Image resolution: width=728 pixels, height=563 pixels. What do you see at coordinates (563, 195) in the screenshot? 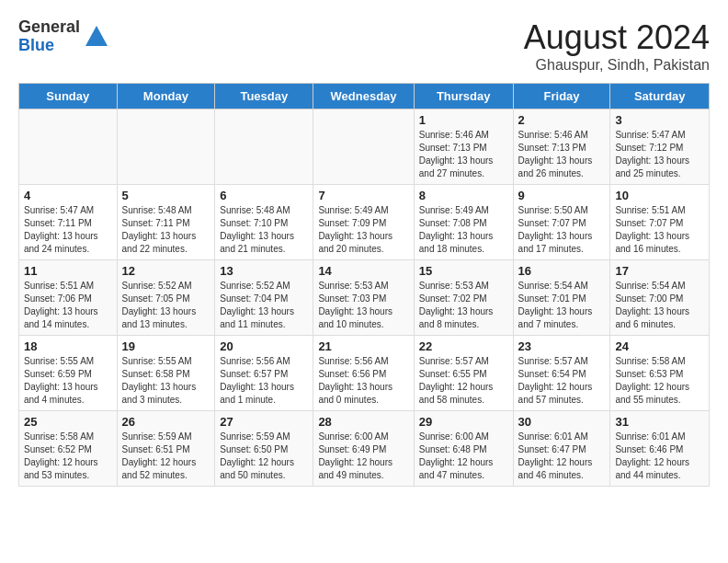
I see `day-number: 9` at bounding box center [563, 195].